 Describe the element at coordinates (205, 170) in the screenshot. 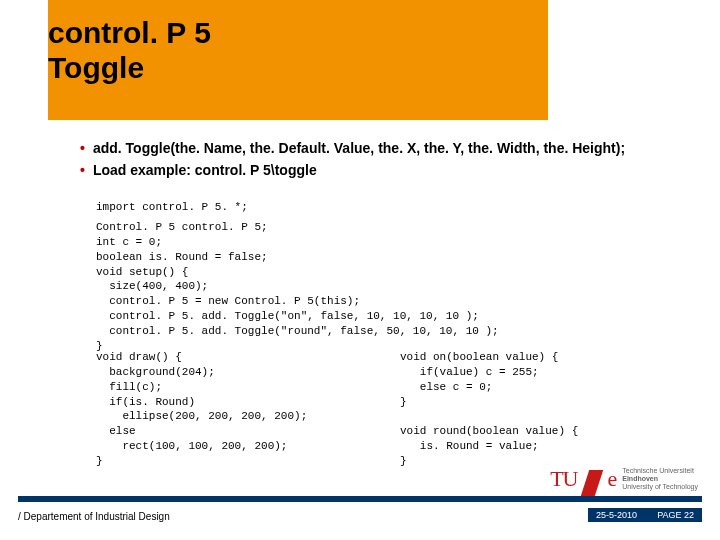

I see `bullet-text: Load example: control. P 5\toggle` at that location.